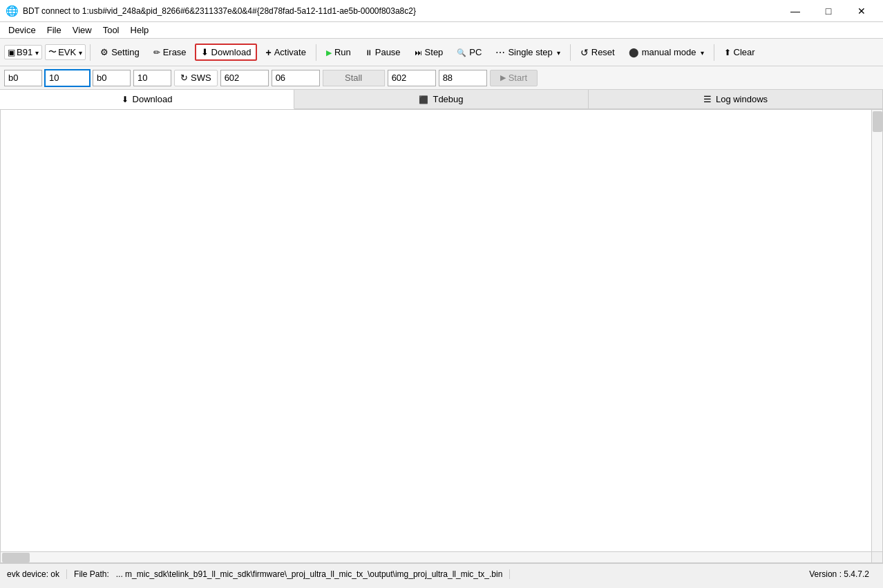  I want to click on evk-dropdown: EVK, so click(65, 53).